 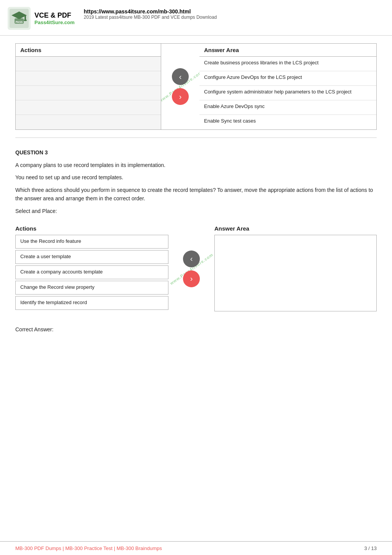 What do you see at coordinates (150, 11) in the screenshot?
I see `header-url: https://www.pass4itsure.com/mb-300.html` at bounding box center [150, 11].